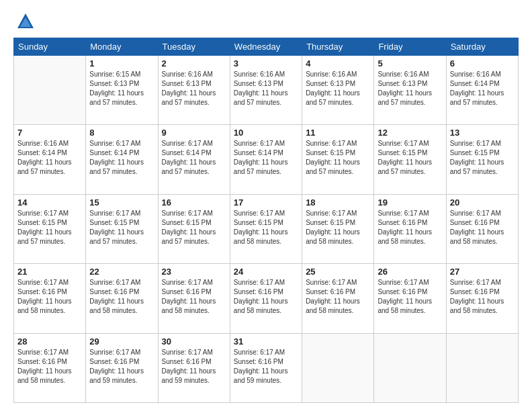  What do you see at coordinates (50, 298) in the screenshot?
I see `calendar-cell: 21Sunrise: 6:17 AMSunset: 6:16 PMDayligh…` at bounding box center [50, 298].